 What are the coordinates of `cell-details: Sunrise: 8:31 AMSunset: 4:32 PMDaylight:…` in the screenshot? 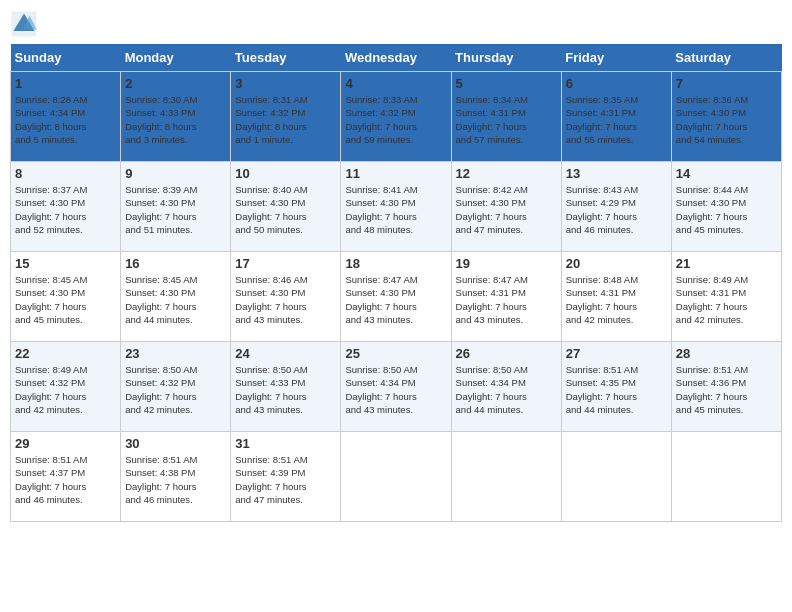 It's located at (286, 120).